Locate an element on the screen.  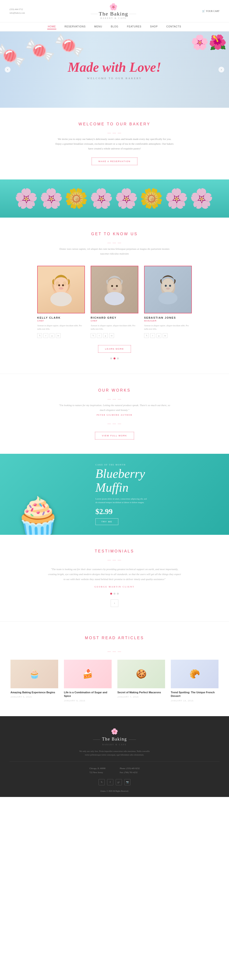
kelly-clark-photo is located at coordinates (61, 290).